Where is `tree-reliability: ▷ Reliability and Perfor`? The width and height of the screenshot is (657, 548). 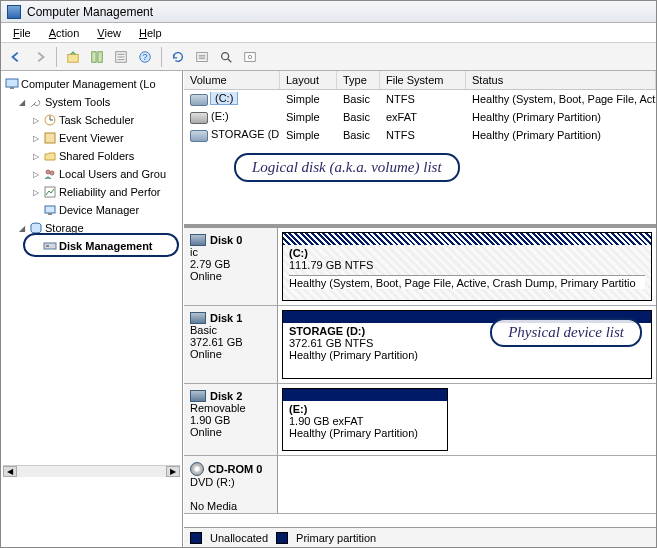 tree-reliability: ▷ Reliability and Perfor is located at coordinates (92, 192).